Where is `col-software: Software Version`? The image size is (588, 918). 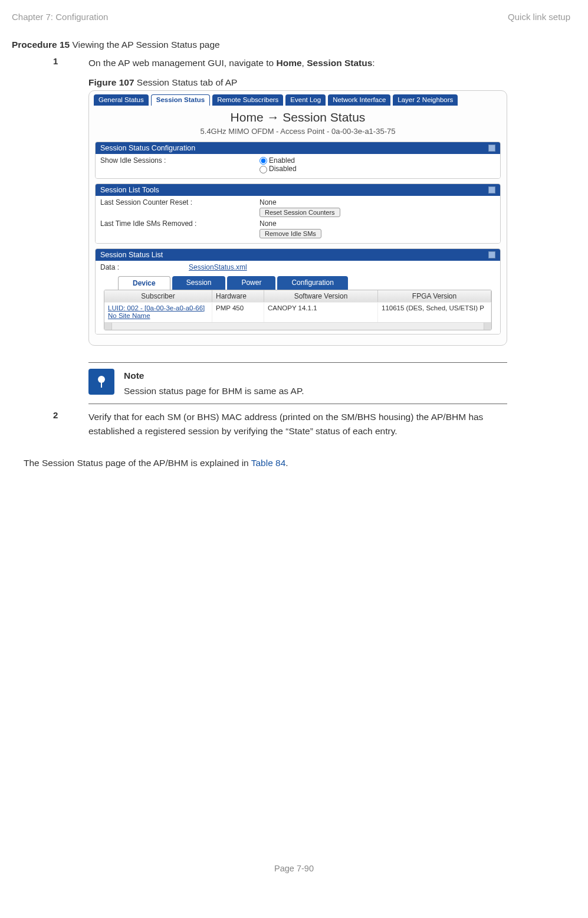 col-software: Software Version is located at coordinates (321, 296).